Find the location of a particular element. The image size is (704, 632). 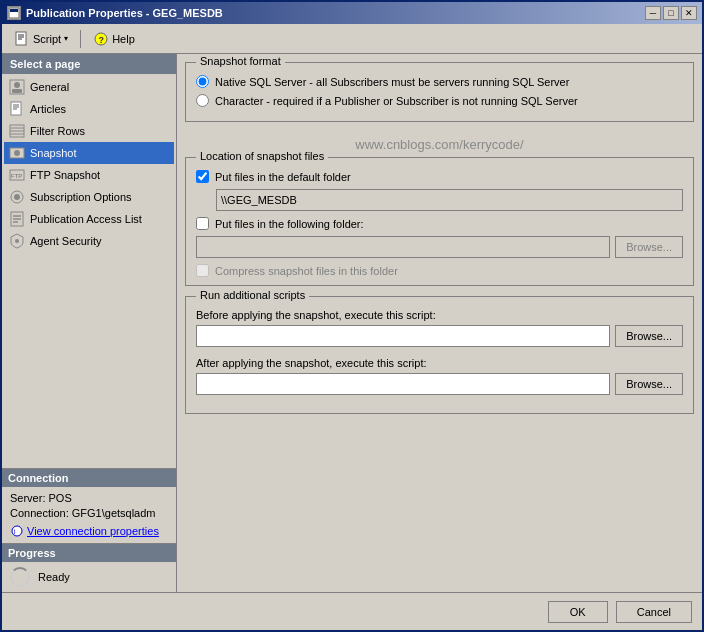

before-script-browse-button: Browse... is located at coordinates (649, 336).